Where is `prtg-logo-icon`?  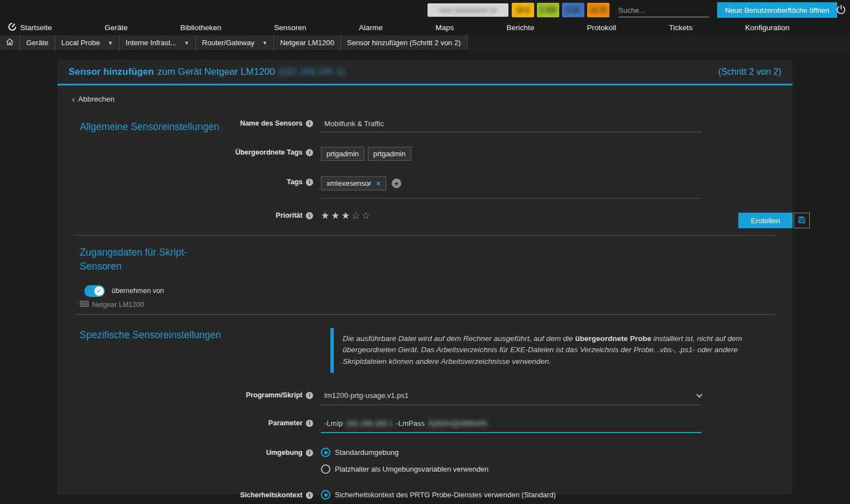
prtg-logo-icon is located at coordinates (12, 28).